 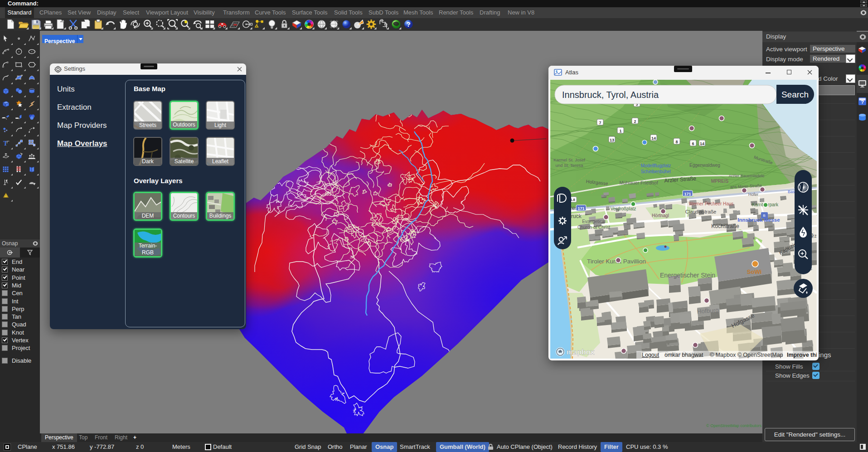 I want to click on svg-text: 6, so click(x=693, y=144).